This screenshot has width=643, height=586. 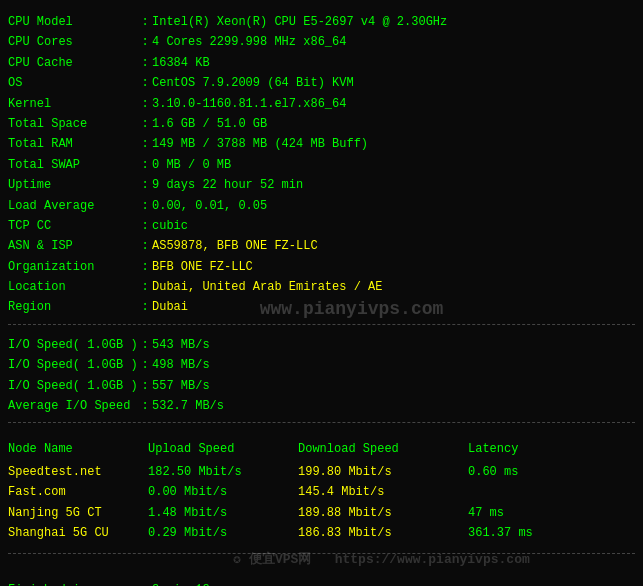 I want to click on location-value: Dubai, United Arab Emirates / AE, so click(x=394, y=287).